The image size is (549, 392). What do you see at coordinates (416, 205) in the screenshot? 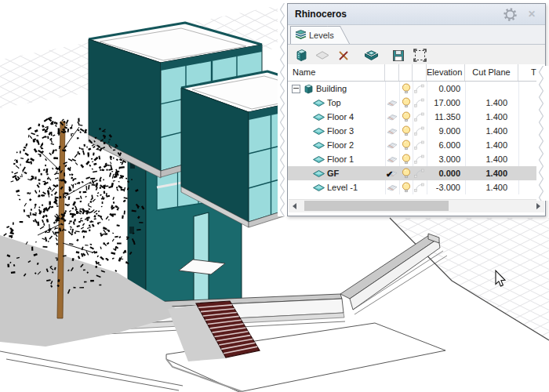
I see `horizontal-scrollbar` at bounding box center [416, 205].